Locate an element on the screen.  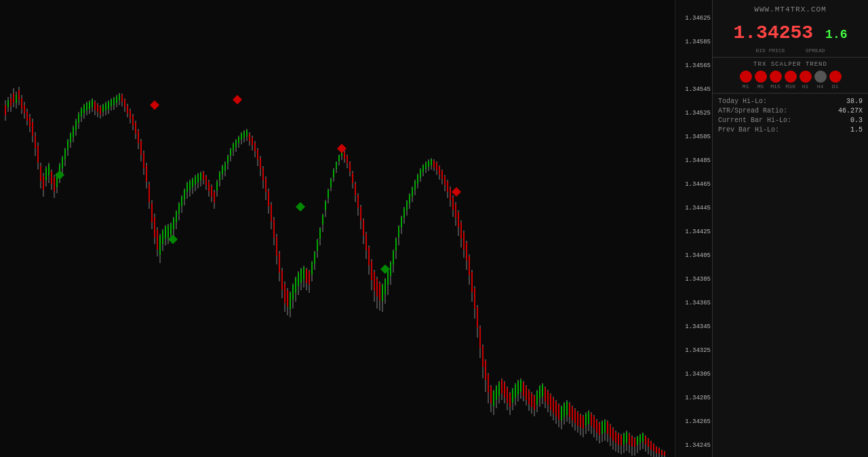
spread-value: 1.6 is located at coordinates (836, 35).